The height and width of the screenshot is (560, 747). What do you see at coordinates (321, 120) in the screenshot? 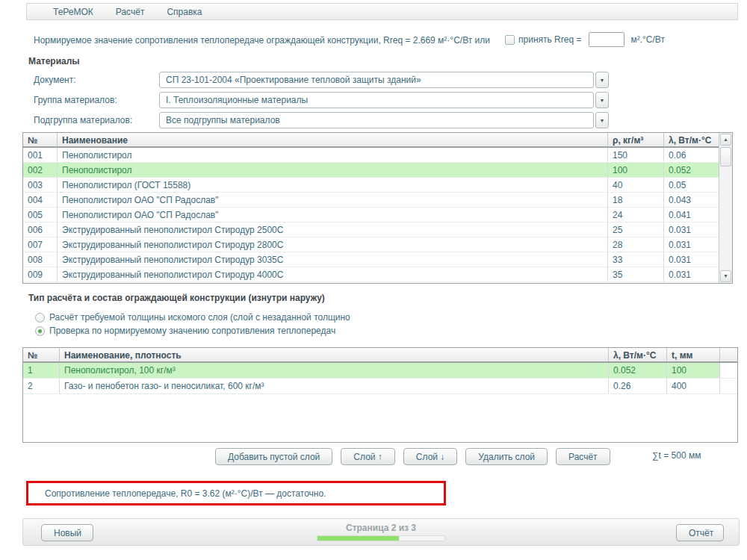
I see `subgroup-field-row: Подгруппа материалов: Все подгруппы мате…` at bounding box center [321, 120].